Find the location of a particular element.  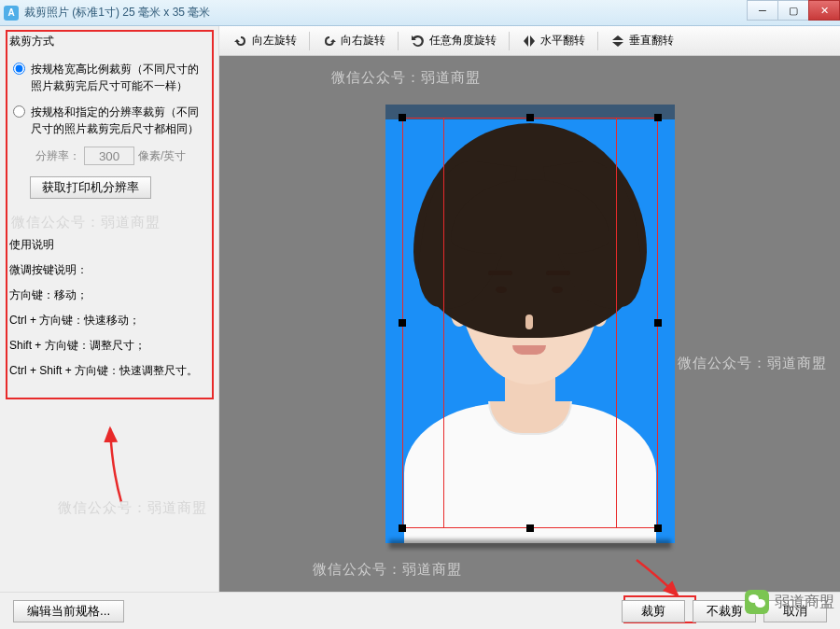

edit-spec-button: 编辑当前规格... is located at coordinates (69, 611).